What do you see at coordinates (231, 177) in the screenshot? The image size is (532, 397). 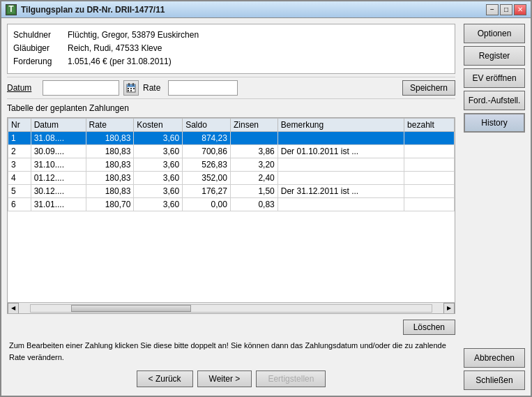 I see `table-row: 401.12....180,833,60352,002,40` at bounding box center [231, 177].